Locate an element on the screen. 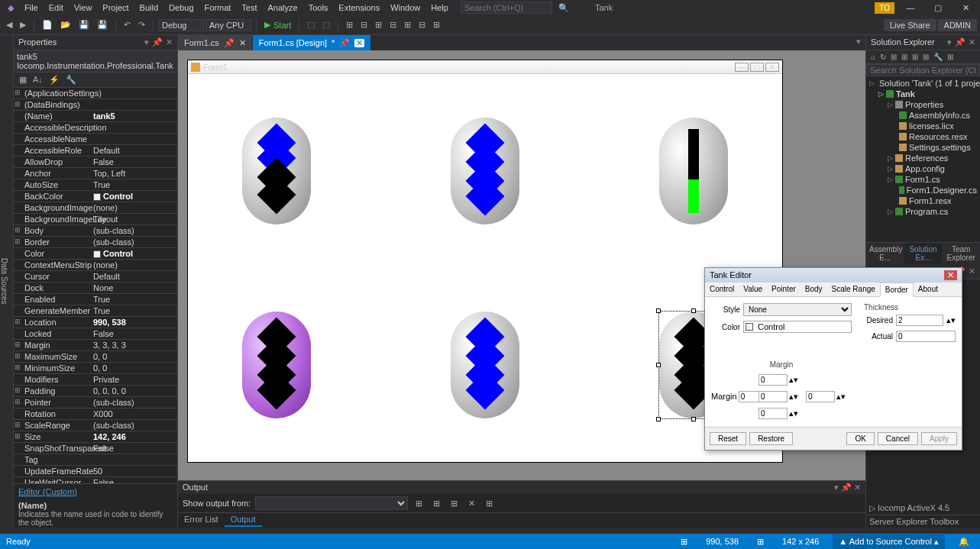 Image resolution: width=980 pixels, height=549 pixels. property-row: Cursor Default is located at coordinates (95, 276).